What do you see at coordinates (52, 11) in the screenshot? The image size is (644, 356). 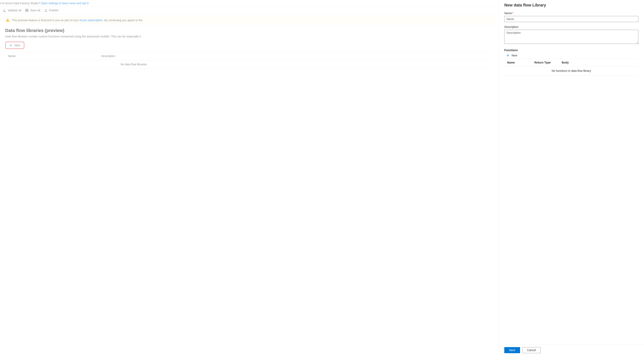 I see `publish-button: Publish` at bounding box center [52, 11].